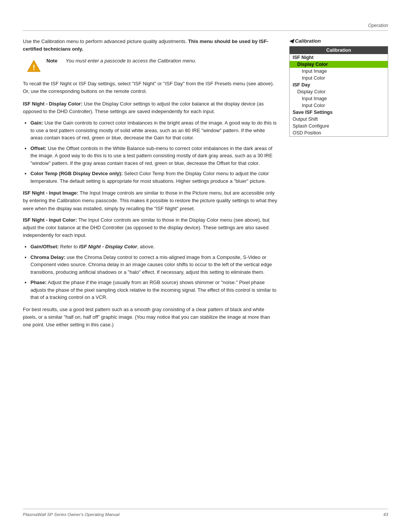 This screenshot has width=411, height=532. What do you see at coordinates (48, 257) in the screenshot?
I see `bullet-chroma-delay-label: Chroma Delay:` at bounding box center [48, 257].